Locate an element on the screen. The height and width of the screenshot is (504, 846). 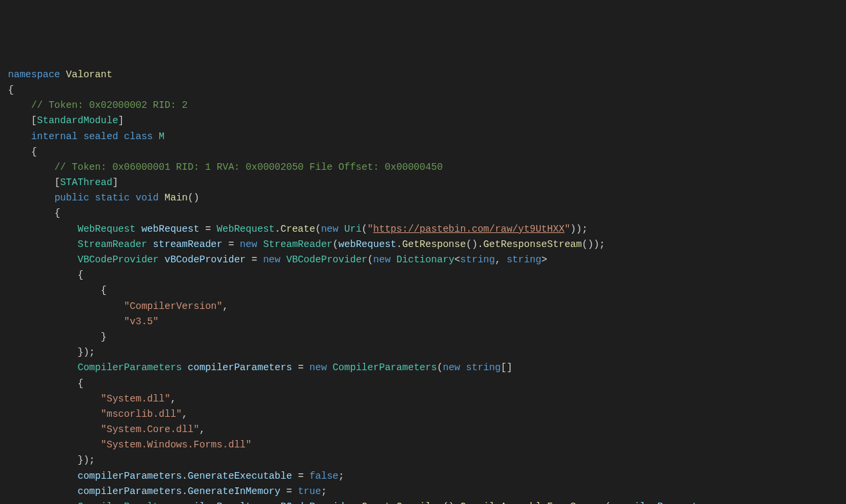
keyword-class: class is located at coordinates (139, 136).